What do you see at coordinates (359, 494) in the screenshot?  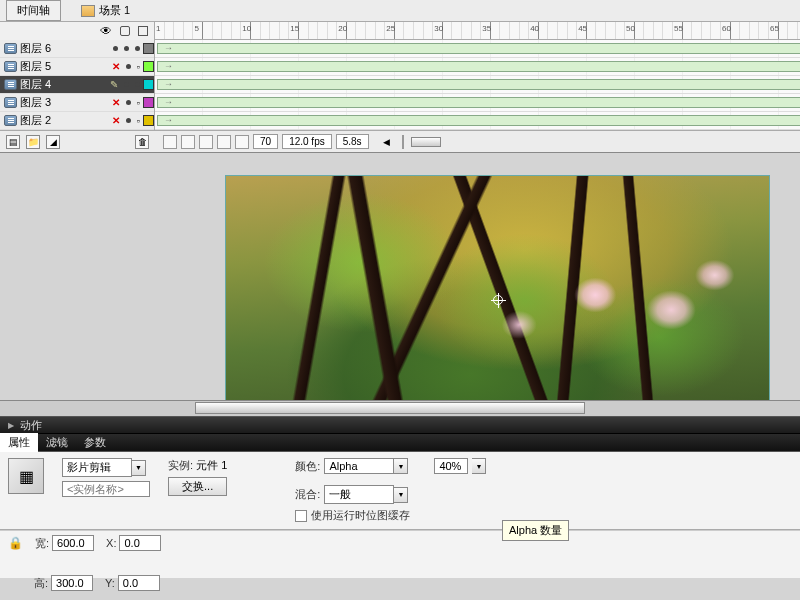 I see `blend-mode-select: 一般` at bounding box center [359, 494].